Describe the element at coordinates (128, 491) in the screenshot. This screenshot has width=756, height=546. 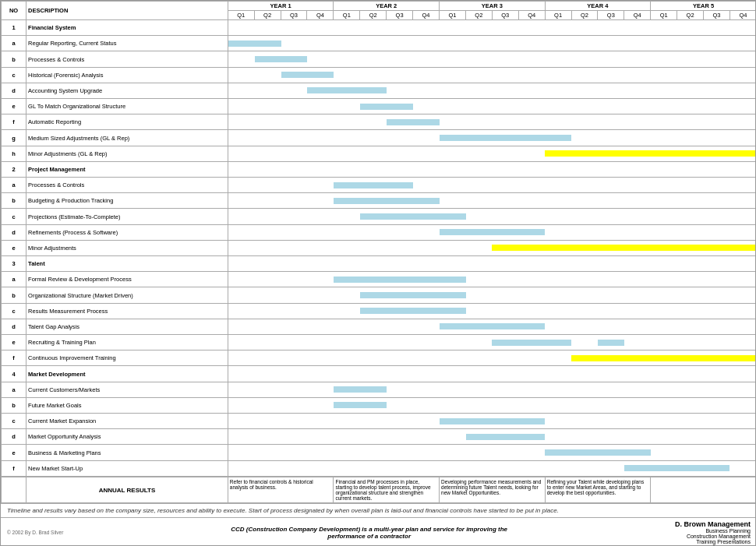
I see `annual-results-label: ANNUAL RESULTS` at that location.